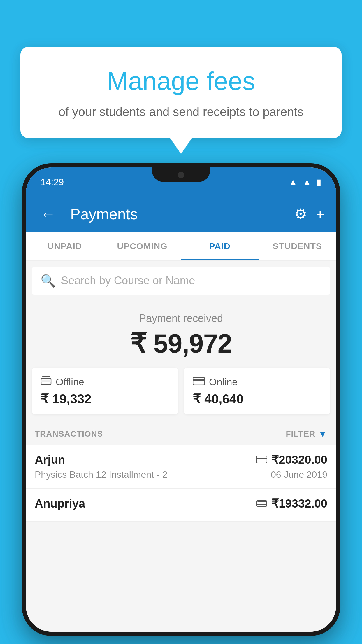  What do you see at coordinates (176, 214) in the screenshot?
I see `page-title: Payments` at bounding box center [176, 214].